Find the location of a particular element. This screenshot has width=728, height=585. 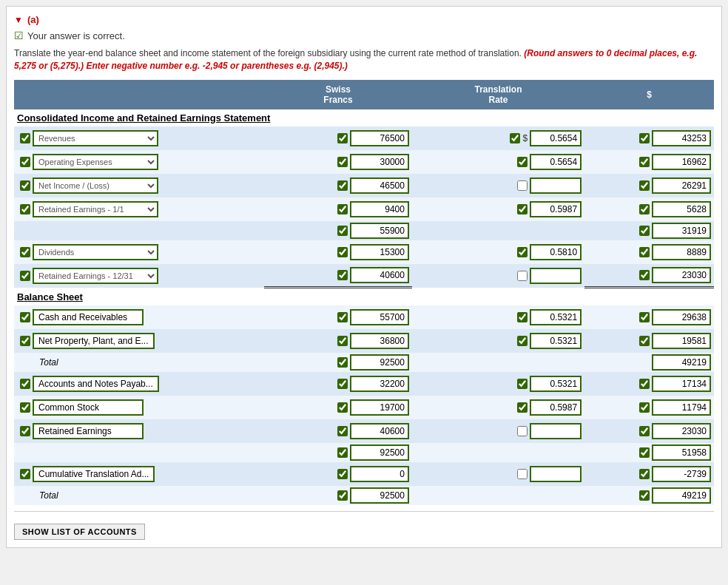

revenues-dropdown: Revenues is located at coordinates (95, 138).